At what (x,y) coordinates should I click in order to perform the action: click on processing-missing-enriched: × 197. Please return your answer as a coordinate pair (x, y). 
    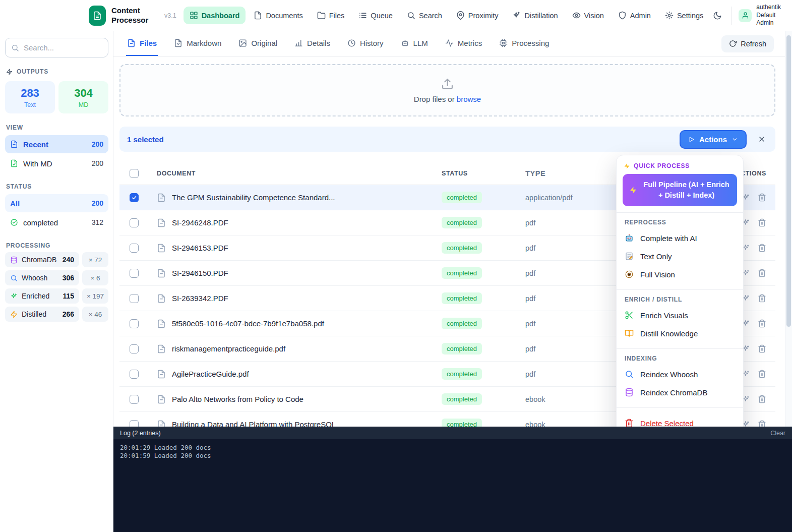
    Looking at the image, I should click on (95, 296).